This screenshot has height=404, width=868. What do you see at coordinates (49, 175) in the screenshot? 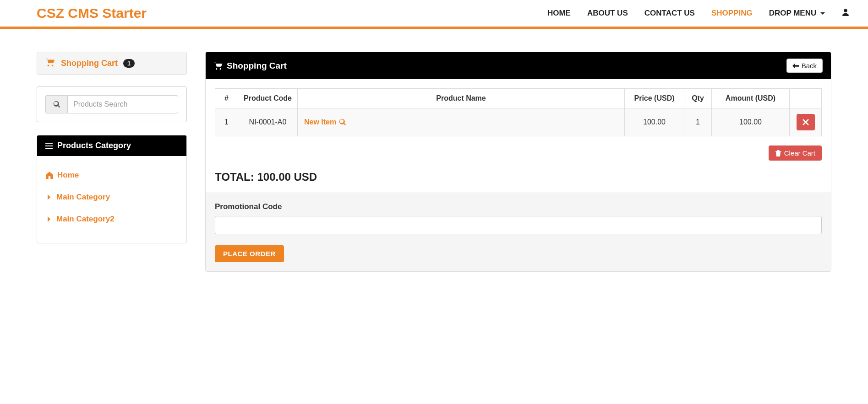
I see `home-icon` at bounding box center [49, 175].